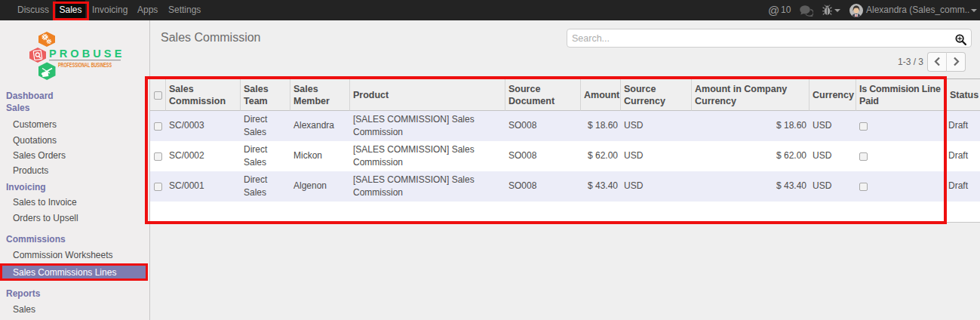 The height and width of the screenshot is (320, 980). What do you see at coordinates (87, 54) in the screenshot?
I see `svg-text: PROBUSE` at bounding box center [87, 54].